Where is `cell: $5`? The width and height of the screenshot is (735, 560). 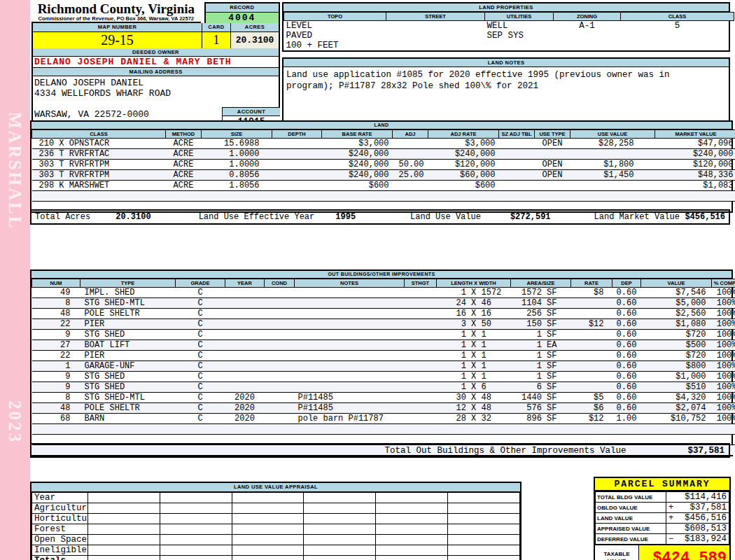
cell: $5 is located at coordinates (592, 398).